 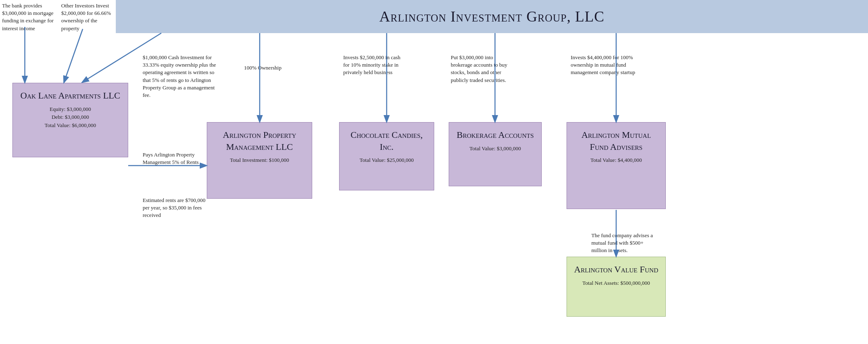 I want to click on arlington-vf-detail: Total Net Assets: $500,000,000, so click(x=616, y=283).